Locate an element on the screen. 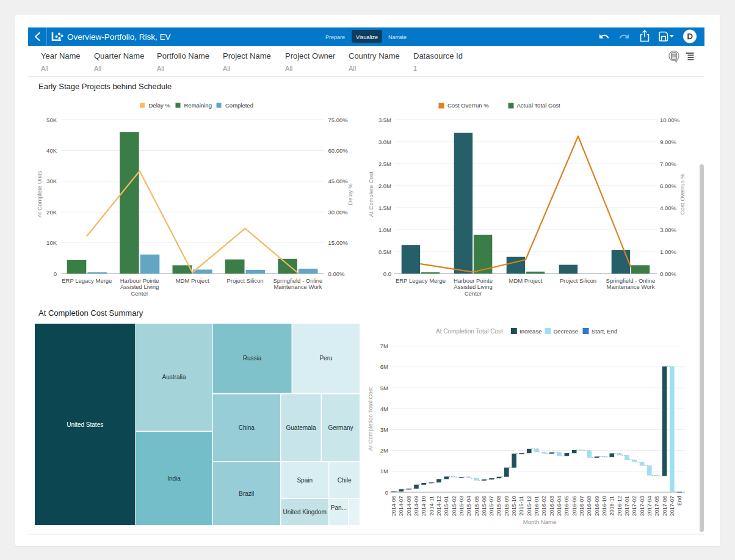  svg-text: 2015-10 is located at coordinates (514, 506).